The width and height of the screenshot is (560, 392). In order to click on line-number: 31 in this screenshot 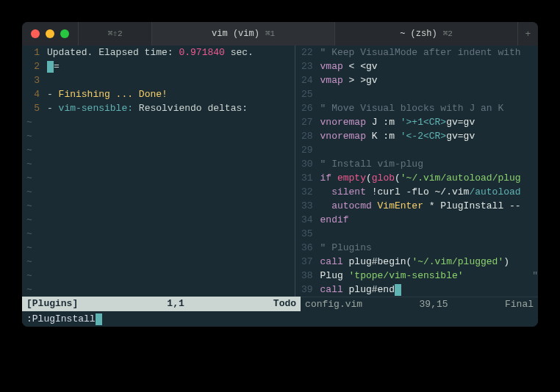, I will do `click(308, 178)`.